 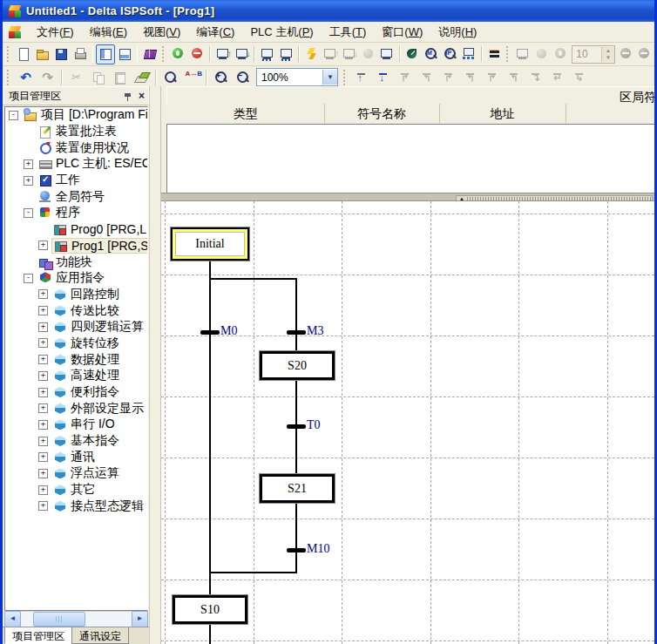 I want to click on search-ip-button: IP, so click(x=450, y=54).